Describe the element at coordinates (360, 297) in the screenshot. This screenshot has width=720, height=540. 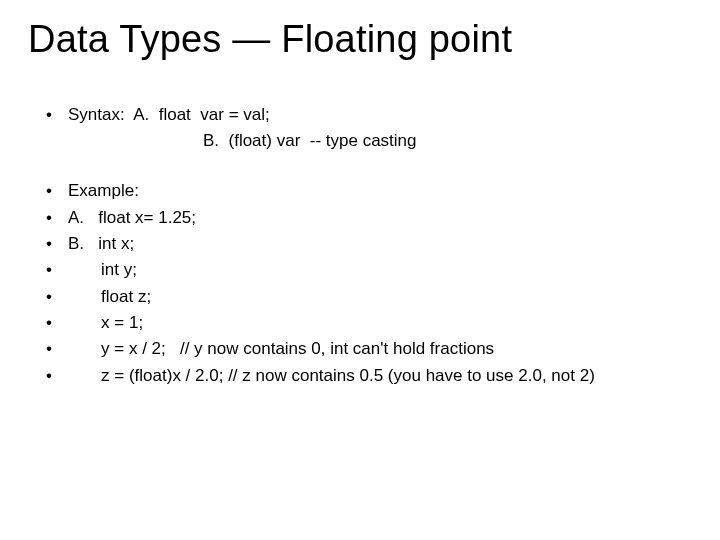
I see `example-l2: float z;` at that location.